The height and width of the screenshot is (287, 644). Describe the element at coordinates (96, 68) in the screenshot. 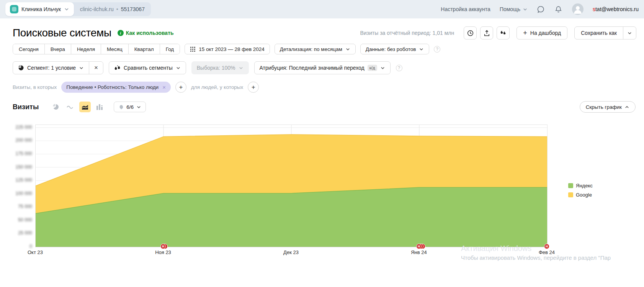

I see `segment-clear-button: ×` at that location.